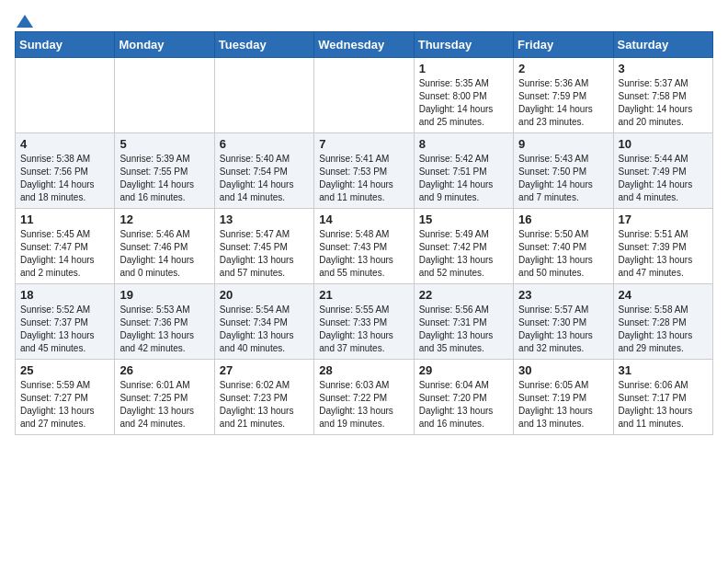 The width and height of the screenshot is (728, 563). What do you see at coordinates (563, 424) in the screenshot?
I see `cell-text: and 13 minutes.` at bounding box center [563, 424].